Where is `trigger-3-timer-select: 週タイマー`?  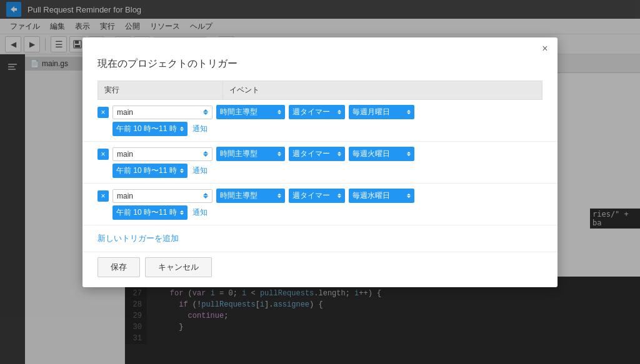
trigger-3-timer-select: 週タイマー is located at coordinates (317, 196).